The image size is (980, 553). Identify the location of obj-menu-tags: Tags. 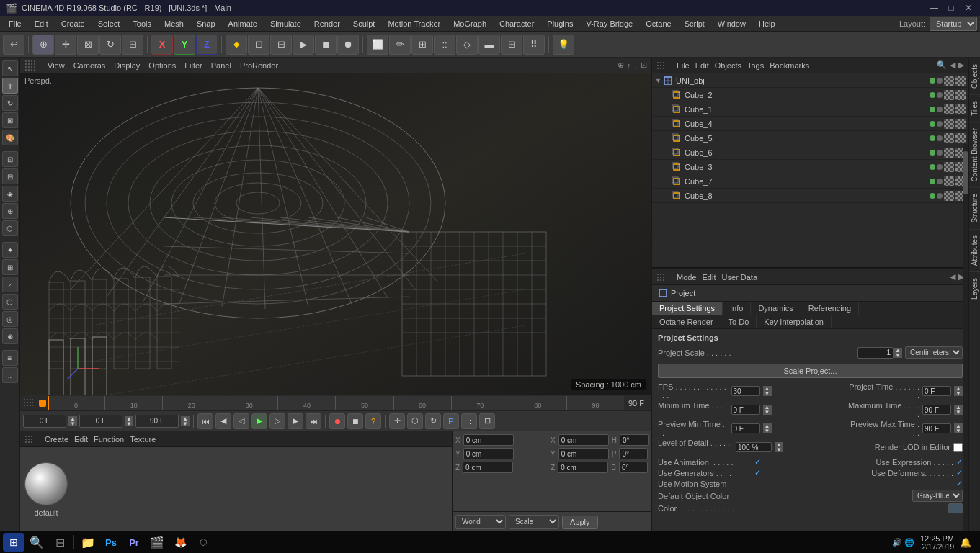
(755, 66).